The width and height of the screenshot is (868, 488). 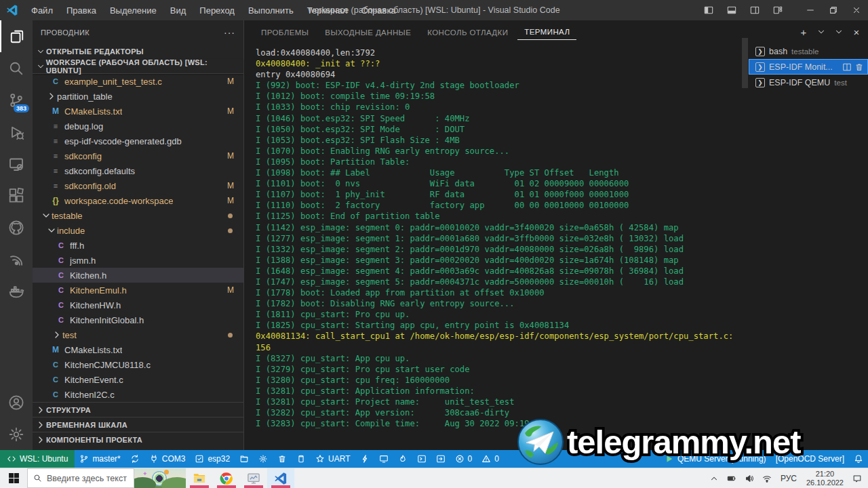 I want to click on menu-5: Выполнить, so click(x=271, y=11).